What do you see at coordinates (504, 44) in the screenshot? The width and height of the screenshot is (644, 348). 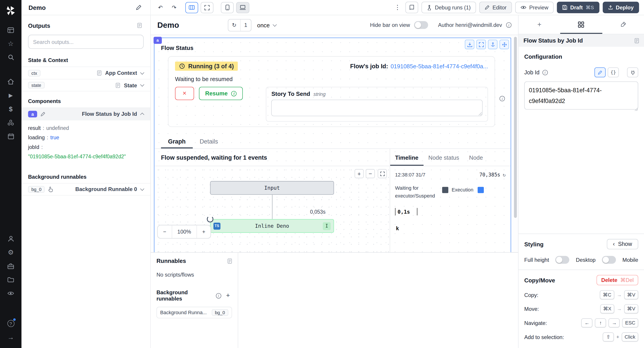 I see `component-move-button` at bounding box center [504, 44].